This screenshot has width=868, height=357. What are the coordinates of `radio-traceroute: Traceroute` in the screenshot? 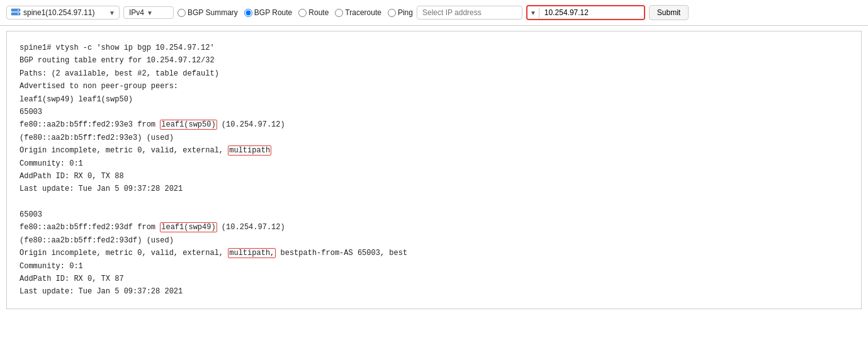 It's located at (358, 13).